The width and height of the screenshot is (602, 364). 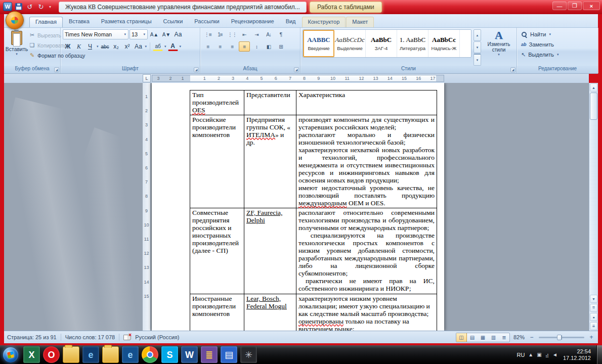 What do you see at coordinates (206, 22) in the screenshot?
I see `tab-Рассылки: Рассылки` at bounding box center [206, 22].